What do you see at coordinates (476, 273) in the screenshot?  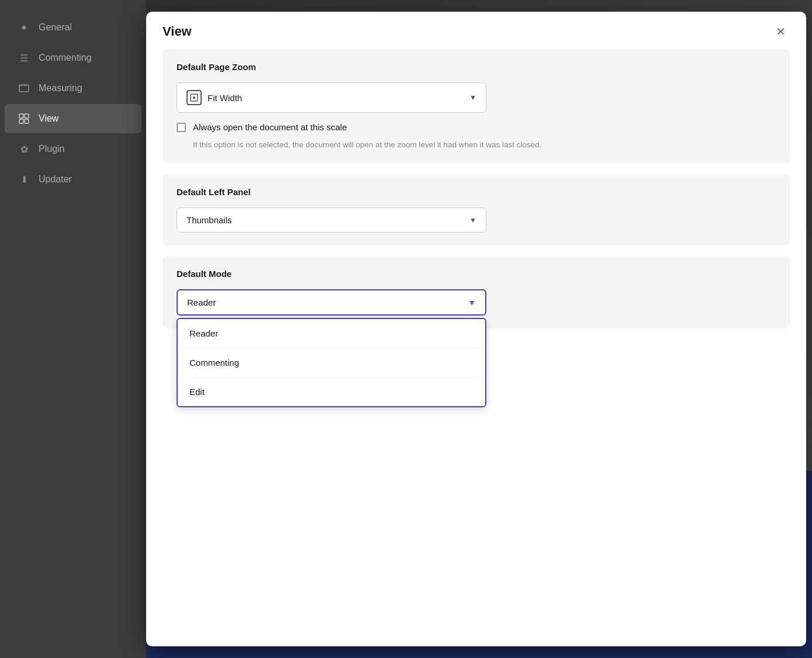 I see `default-mode-section-title: Default Mode` at bounding box center [476, 273].